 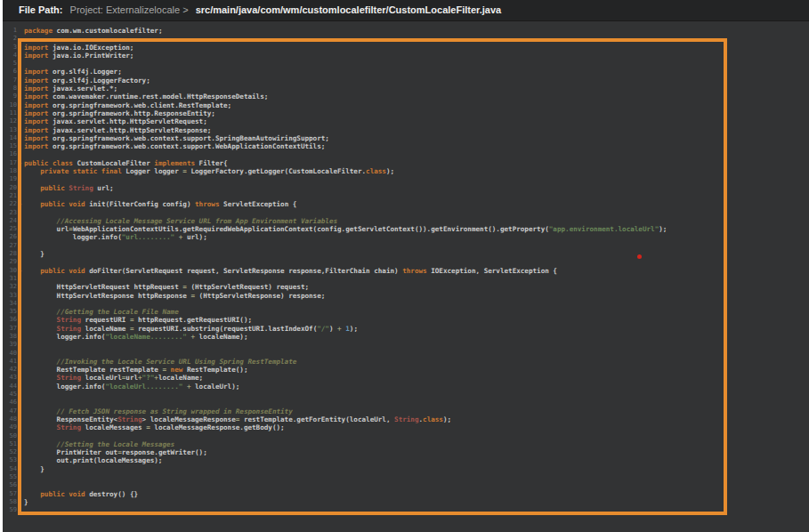 What do you see at coordinates (406, 262) in the screenshot?
I see `code-line: 29` at bounding box center [406, 262].